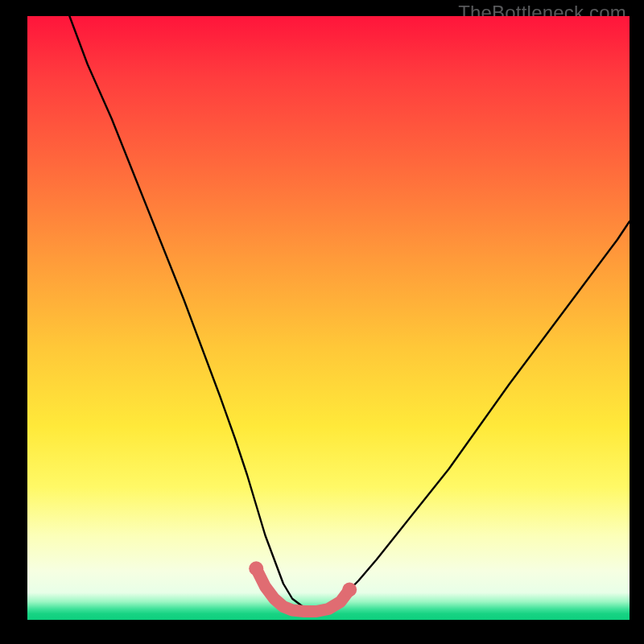 This screenshot has width=644, height=644. Describe the element at coordinates (256, 568) in the screenshot. I see `highlight-dot-left` at that location.